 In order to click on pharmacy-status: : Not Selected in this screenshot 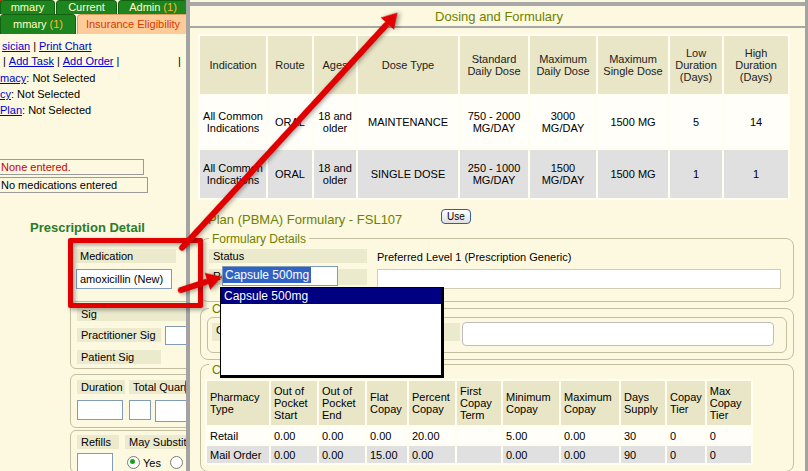, I will do `click(60, 78)`.